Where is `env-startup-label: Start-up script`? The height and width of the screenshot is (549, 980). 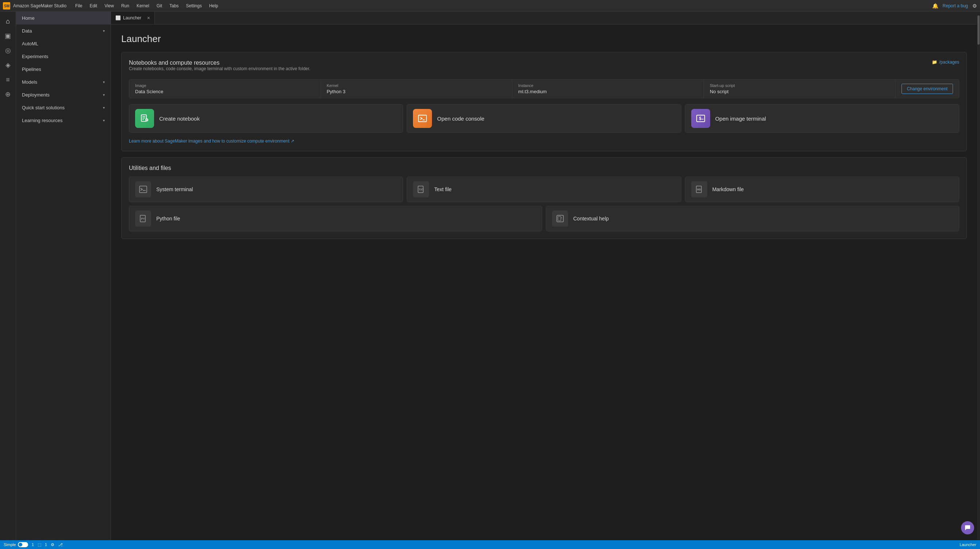
env-startup-label: Start-up script is located at coordinates (800, 85).